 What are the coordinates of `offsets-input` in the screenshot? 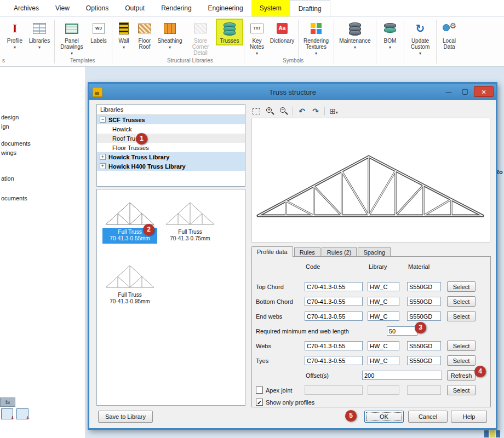 It's located at (402, 376).